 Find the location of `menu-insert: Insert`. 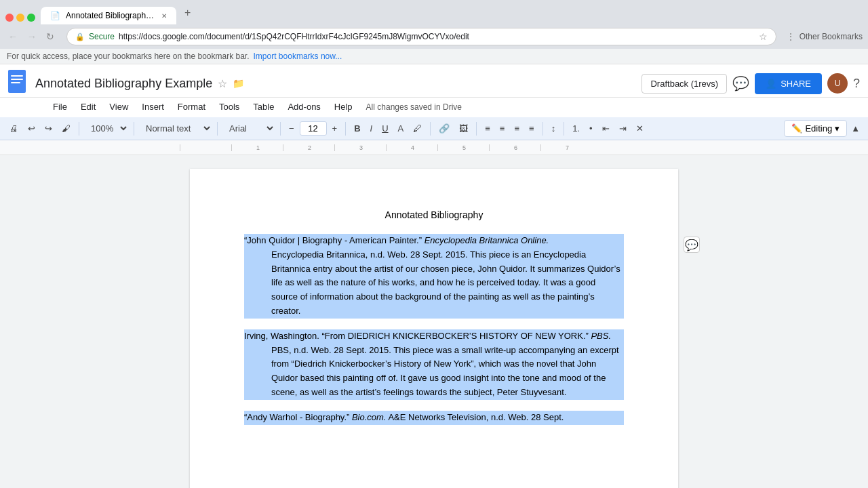

menu-insert: Insert is located at coordinates (153, 107).